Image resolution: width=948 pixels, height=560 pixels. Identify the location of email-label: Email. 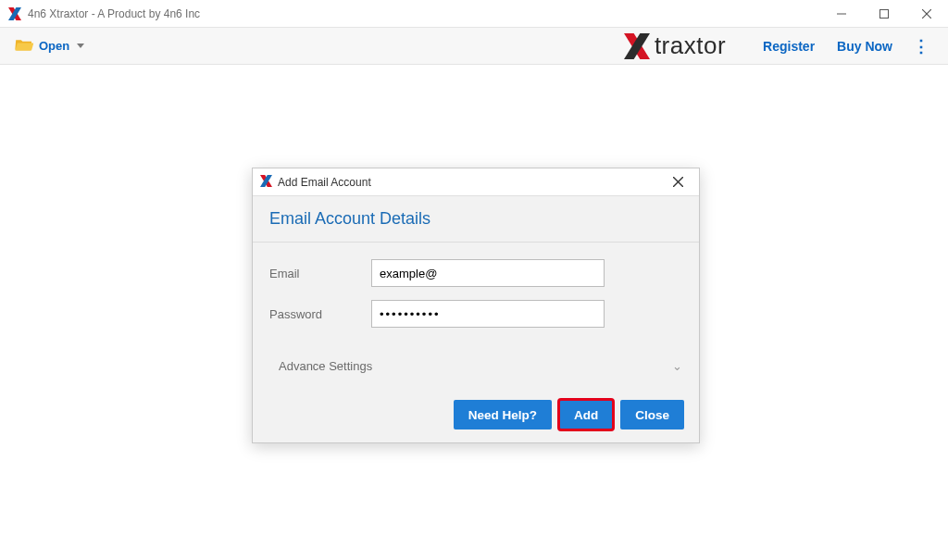
(320, 274).